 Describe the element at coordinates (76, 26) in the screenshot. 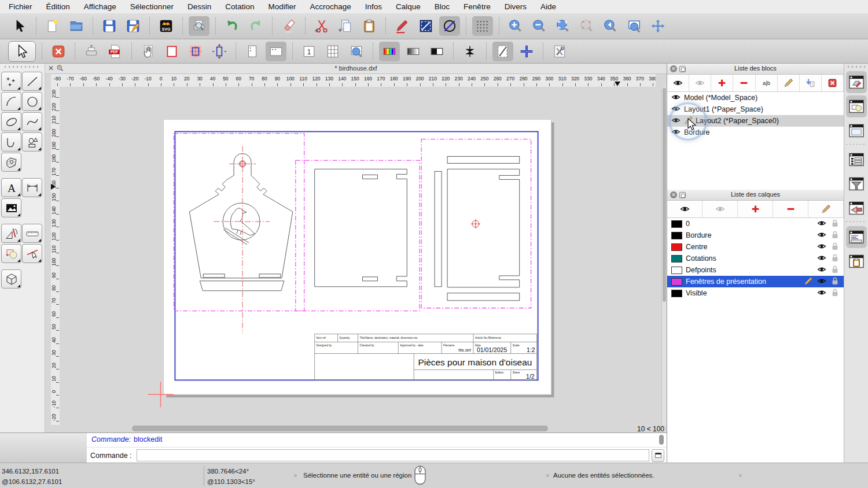

I see `open-file-button` at that location.